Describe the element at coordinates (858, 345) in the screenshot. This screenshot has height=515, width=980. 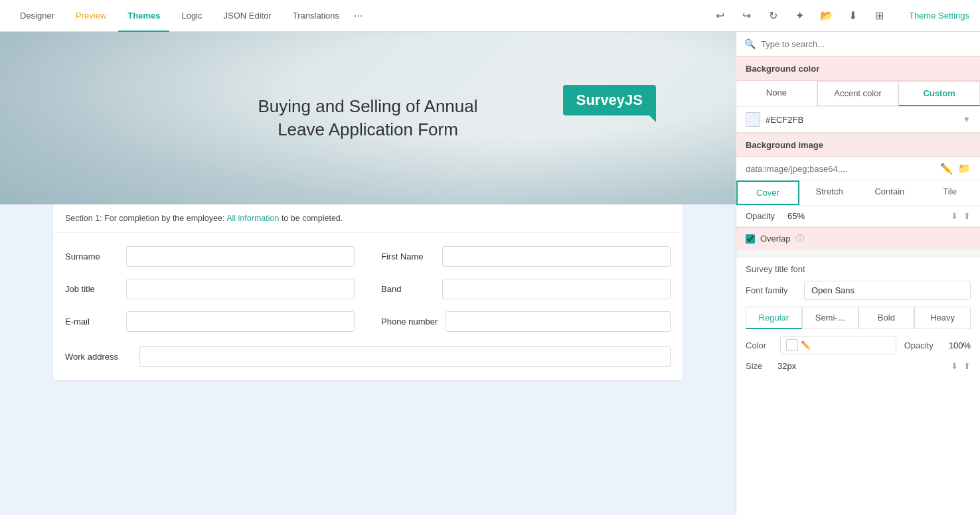
I see `font-color-row: Color ✏️ Opacity 100%` at that location.